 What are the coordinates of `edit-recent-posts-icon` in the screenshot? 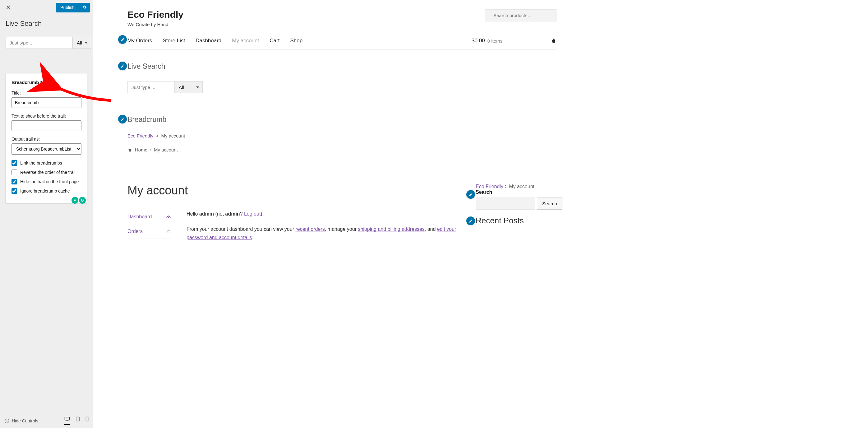 It's located at (471, 221).